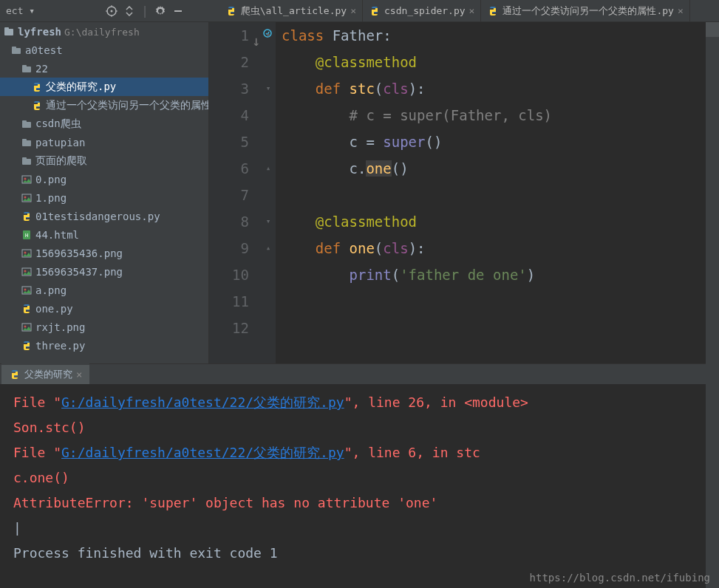  I want to click on tree-root: lyfreshG:\dailyfresh, so click(104, 31).